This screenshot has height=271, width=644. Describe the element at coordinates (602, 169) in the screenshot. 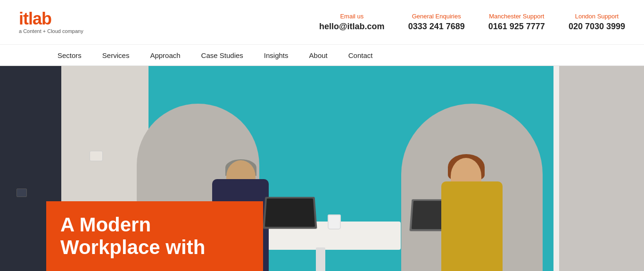

I see `panel-right` at that location.